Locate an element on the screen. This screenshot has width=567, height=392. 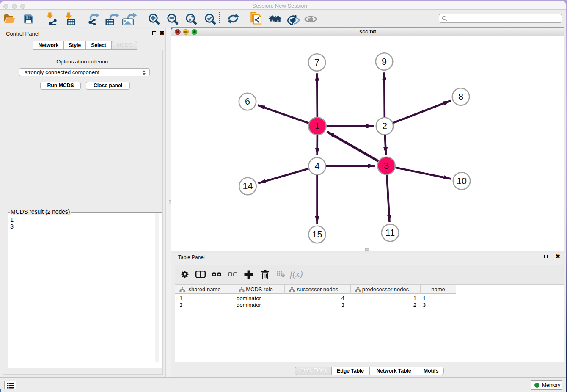
svg-text: 10 is located at coordinates (462, 181).